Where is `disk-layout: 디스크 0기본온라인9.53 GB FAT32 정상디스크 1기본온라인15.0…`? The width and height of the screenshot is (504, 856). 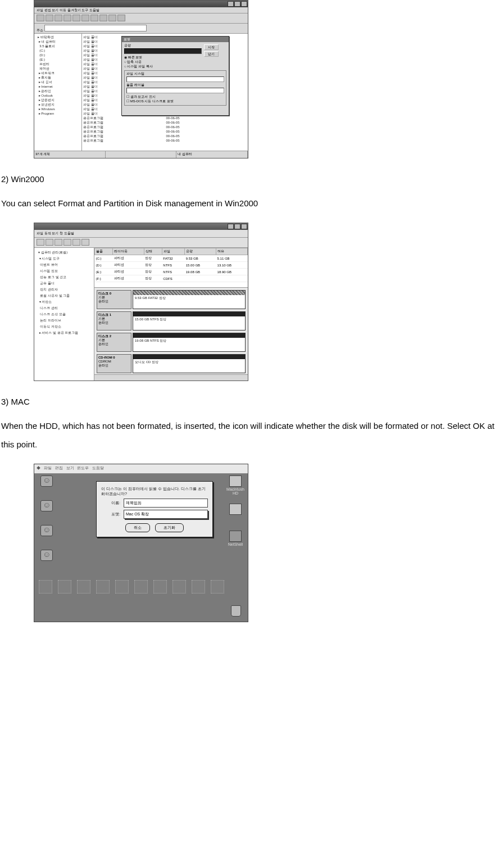
disk-layout: 디스크 0기본온라인9.53 GB FAT32 정상디스크 1기본온라인15.0… is located at coordinates (171, 331).